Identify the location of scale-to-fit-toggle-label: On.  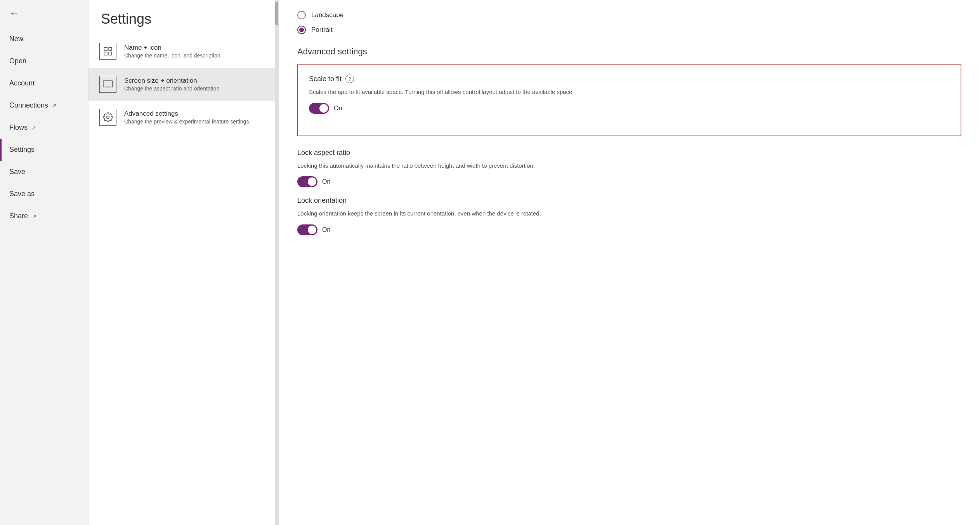
(338, 108).